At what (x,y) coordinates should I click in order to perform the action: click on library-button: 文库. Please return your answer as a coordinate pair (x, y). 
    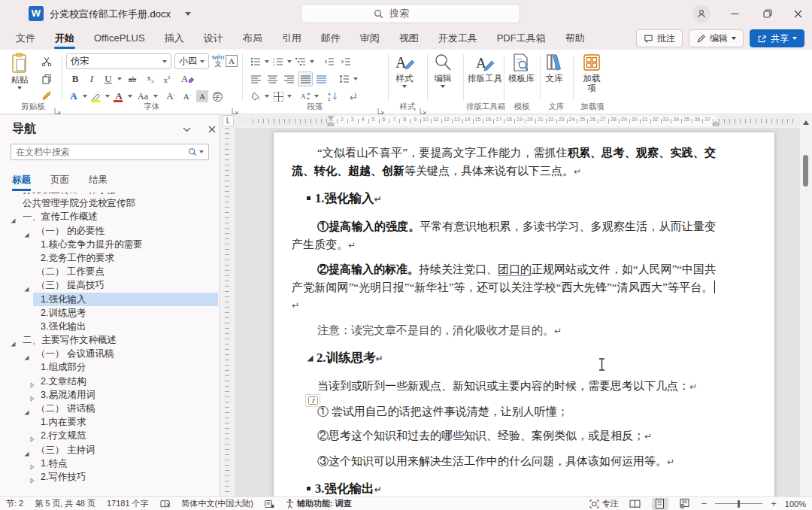
    Looking at the image, I should click on (554, 68).